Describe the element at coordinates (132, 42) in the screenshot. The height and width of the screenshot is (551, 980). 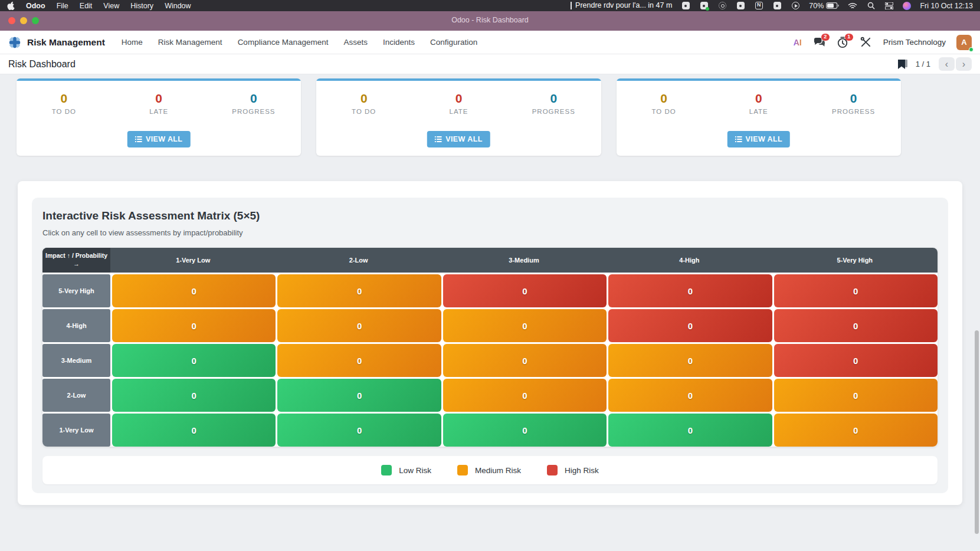
I see `nav-home: Home` at that location.